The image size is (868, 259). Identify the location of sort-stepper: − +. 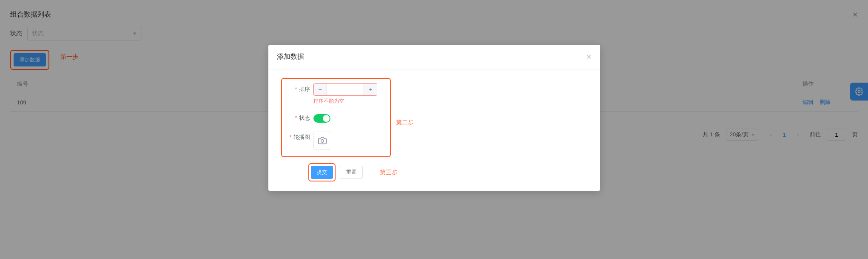
(345, 89).